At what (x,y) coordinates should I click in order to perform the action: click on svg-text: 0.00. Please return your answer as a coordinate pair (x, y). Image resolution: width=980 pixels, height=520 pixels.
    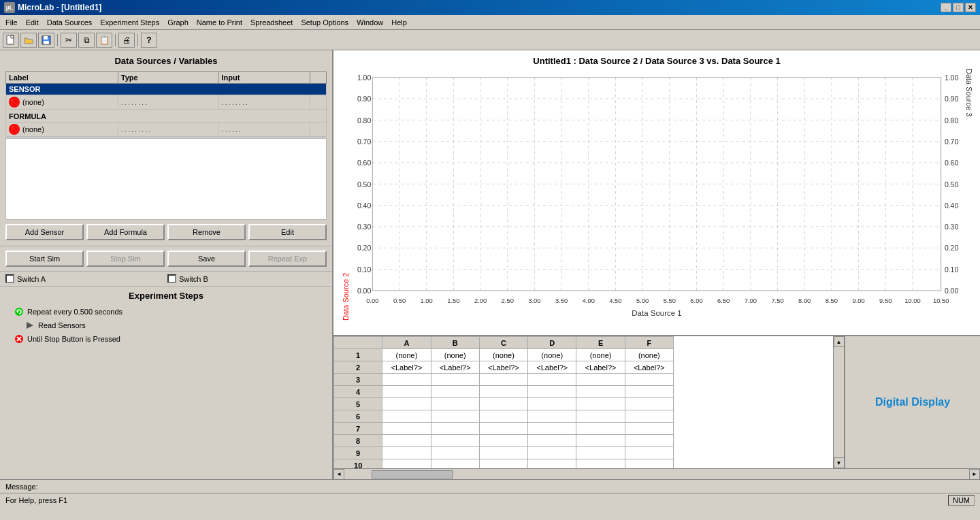
    Looking at the image, I should click on (372, 301).